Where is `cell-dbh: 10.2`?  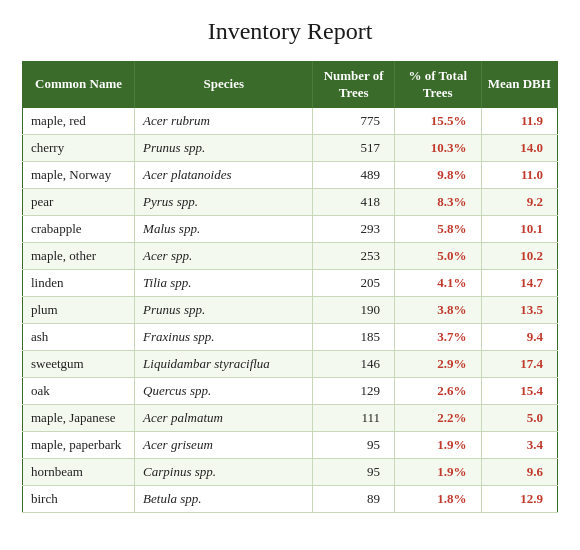
cell-dbh: 10.2 is located at coordinates (519, 256).